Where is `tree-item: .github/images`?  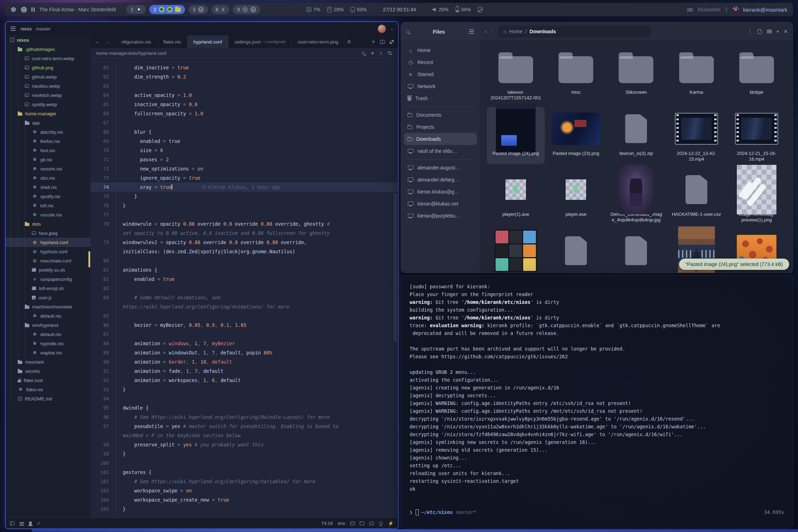
tree-item: .github/images is located at coordinates (48, 49).